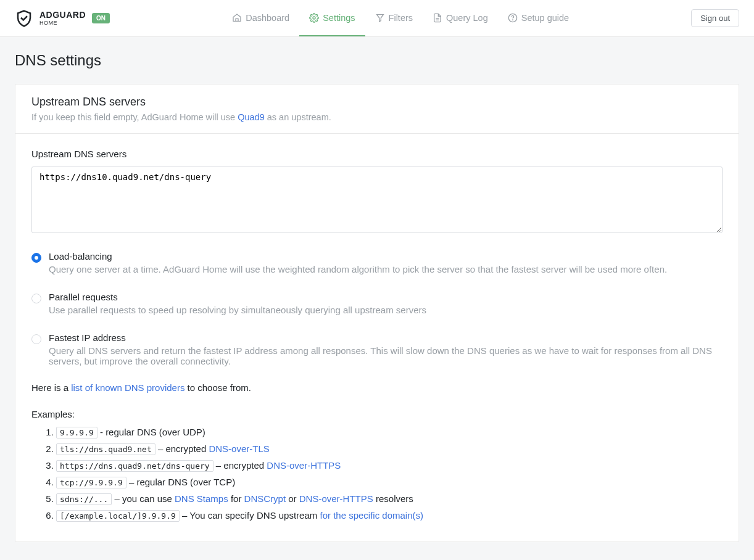 The height and width of the screenshot is (560, 754). I want to click on text: to choose from., so click(218, 387).